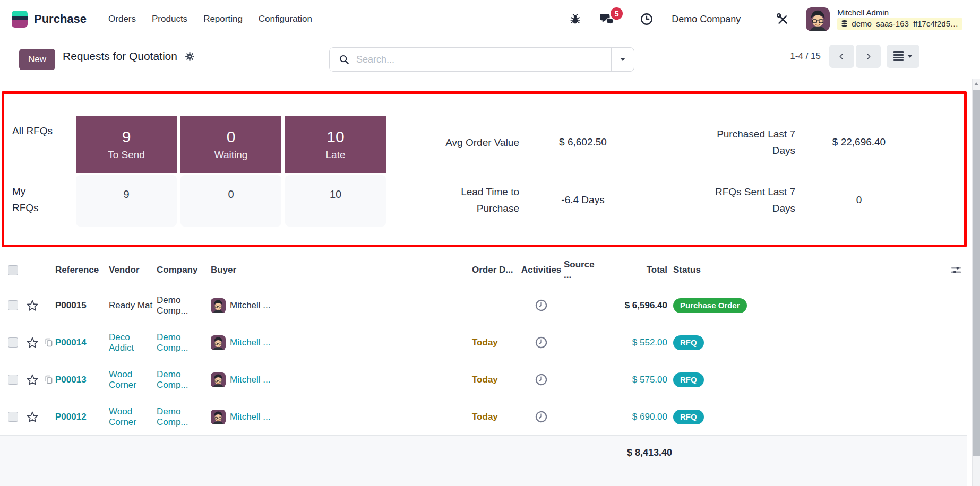  Describe the element at coordinates (818, 19) in the screenshot. I see `user-avatar` at that location.